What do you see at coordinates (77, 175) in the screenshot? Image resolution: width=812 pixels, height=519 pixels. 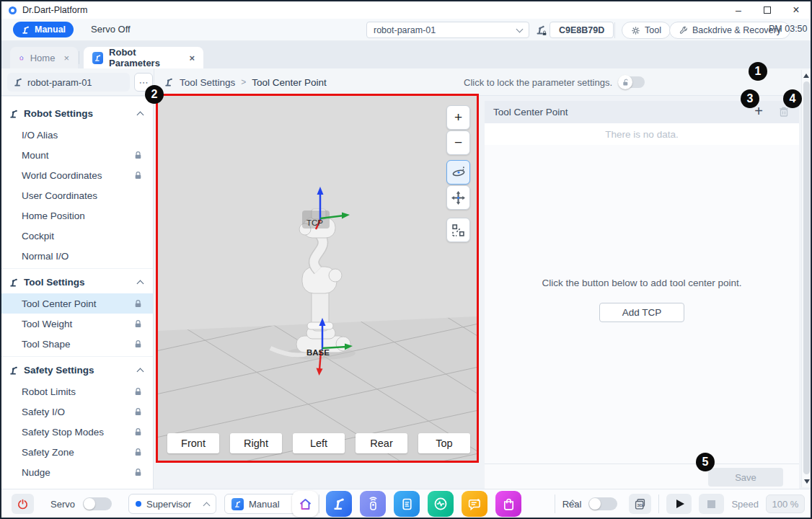 I see `sidebar-item-world-coordinates: World Coordinates` at bounding box center [77, 175].